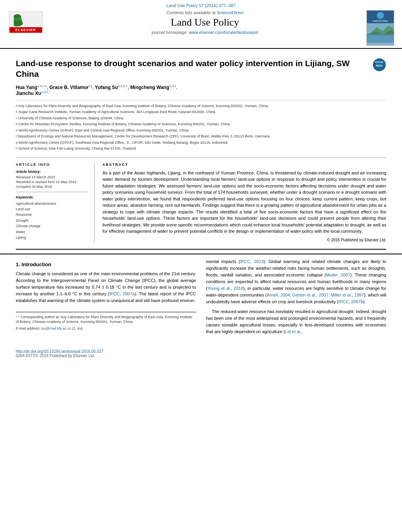  Describe the element at coordinates (106, 320) in the screenshot. I see `footnote-text: * * Corresponding author at: Key Laborat…` at that location.